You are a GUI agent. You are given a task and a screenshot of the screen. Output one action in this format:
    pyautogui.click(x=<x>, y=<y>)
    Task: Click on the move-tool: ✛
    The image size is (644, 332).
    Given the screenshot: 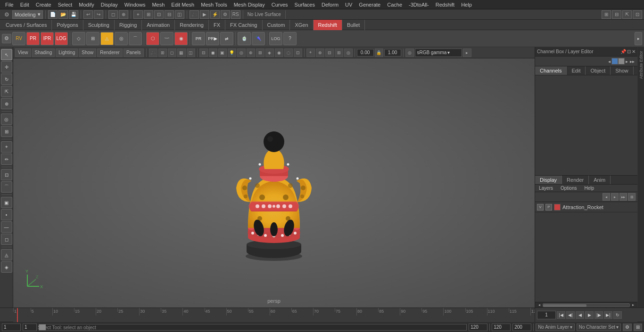 What is the action you would take?
    pyautogui.click(x=7, y=67)
    